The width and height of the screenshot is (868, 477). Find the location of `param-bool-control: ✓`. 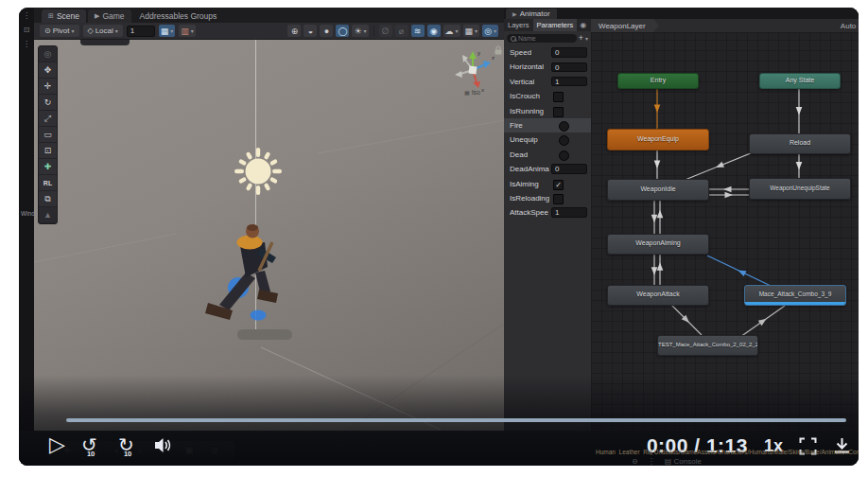

param-bool-control: ✓ is located at coordinates (558, 186).